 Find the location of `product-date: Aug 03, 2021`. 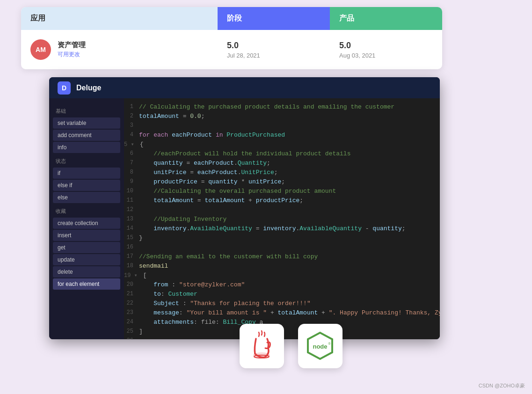

product-date: Aug 03, 2021 is located at coordinates (386, 55).